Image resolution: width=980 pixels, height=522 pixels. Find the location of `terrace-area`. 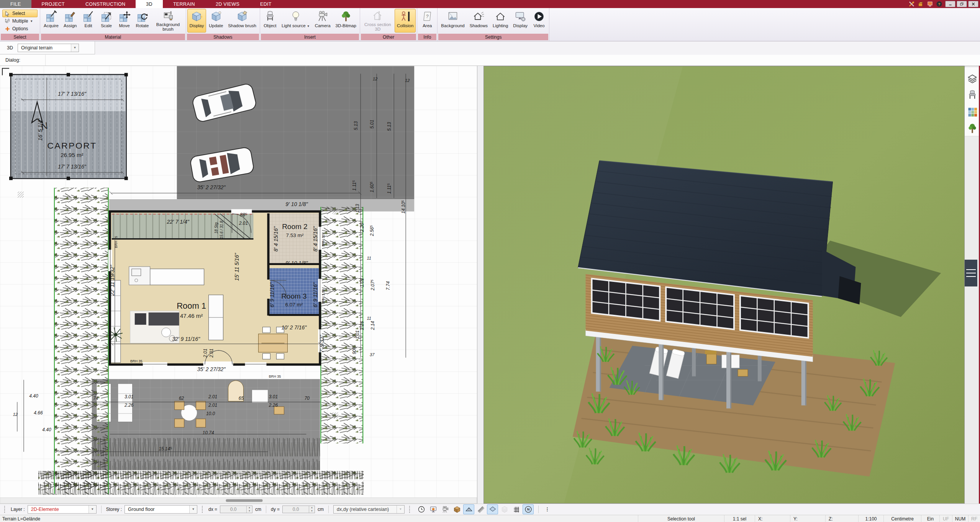

terrace-area is located at coordinates (206, 425).